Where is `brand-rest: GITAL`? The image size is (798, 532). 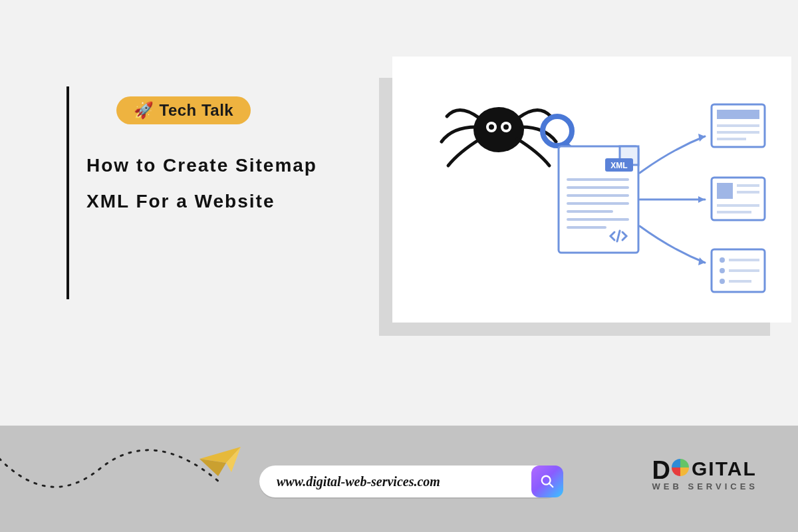
brand-rest: GITAL is located at coordinates (724, 469).